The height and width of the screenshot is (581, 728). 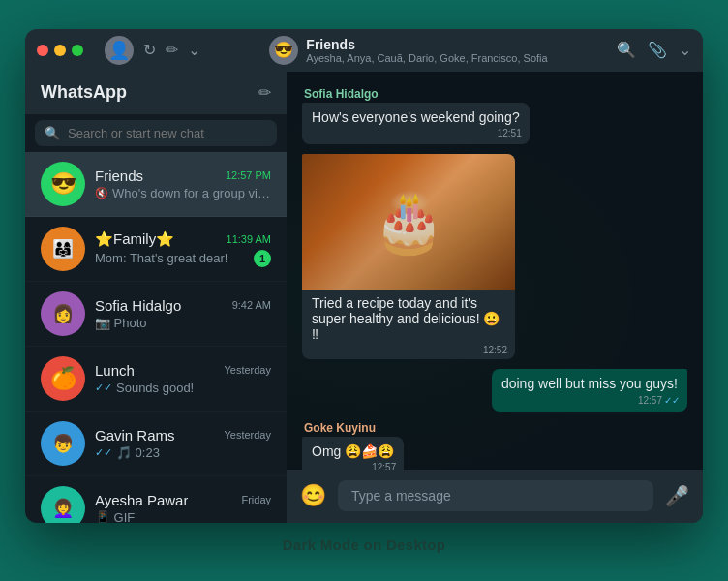 What do you see at coordinates (590, 383) in the screenshot?
I see `msg-text-out-1: doing well but miss you guys!` at bounding box center [590, 383].